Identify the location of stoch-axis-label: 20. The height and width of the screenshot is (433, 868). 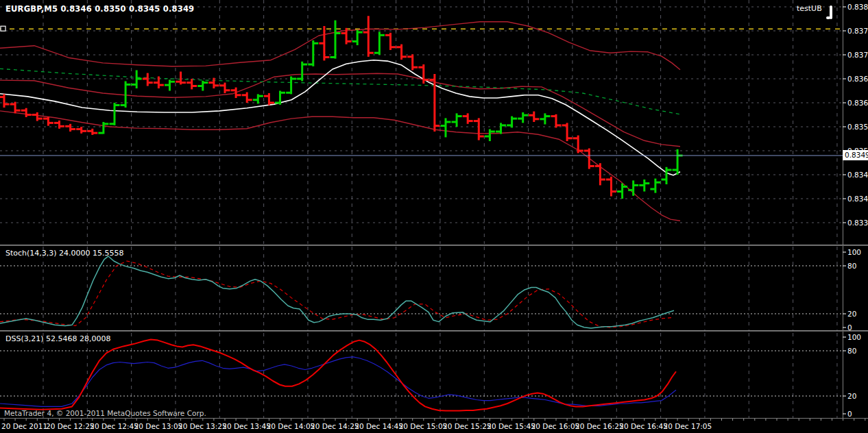
(852, 314).